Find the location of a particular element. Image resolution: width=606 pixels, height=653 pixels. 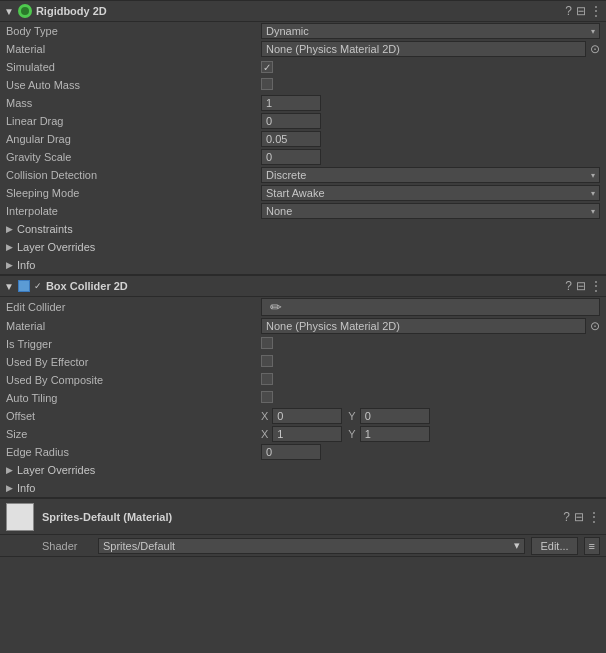

used-by-effector-checkbox is located at coordinates (267, 361).